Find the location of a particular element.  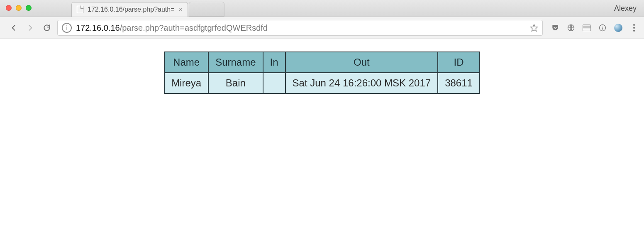

url-path: /parse.php?auth=asdfgtgrfedQWERsdfd is located at coordinates (194, 28).